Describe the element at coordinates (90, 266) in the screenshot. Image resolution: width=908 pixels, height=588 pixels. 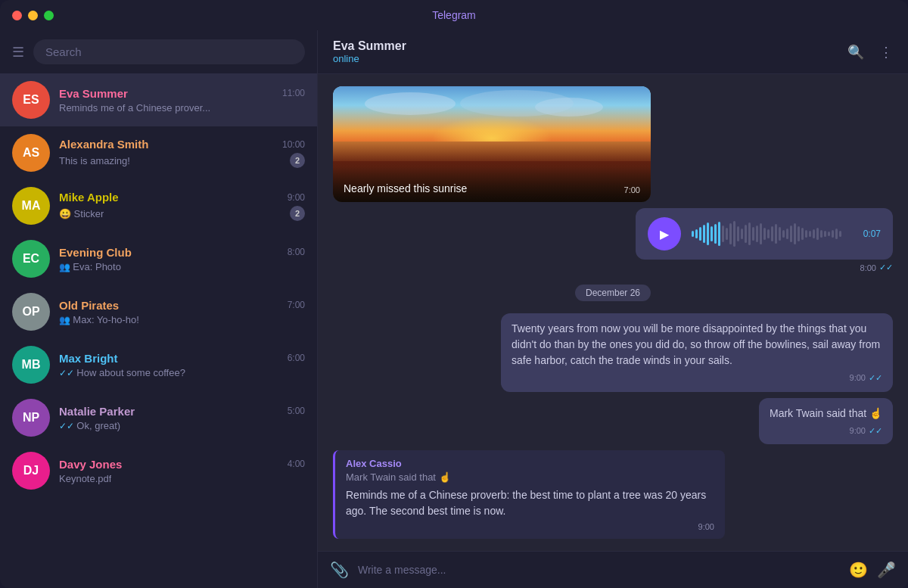
I see `chat-preview: 👥 Eva: Photo` at that location.